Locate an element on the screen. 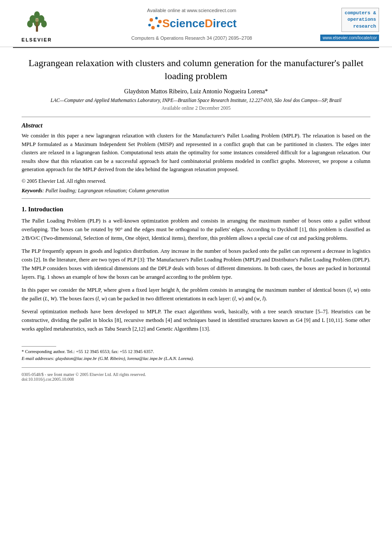 Image resolution: width=392 pixels, height=535 pixels. copyright: © 2005 Elsevier Ltd. All rights reserved… is located at coordinates (196, 181).